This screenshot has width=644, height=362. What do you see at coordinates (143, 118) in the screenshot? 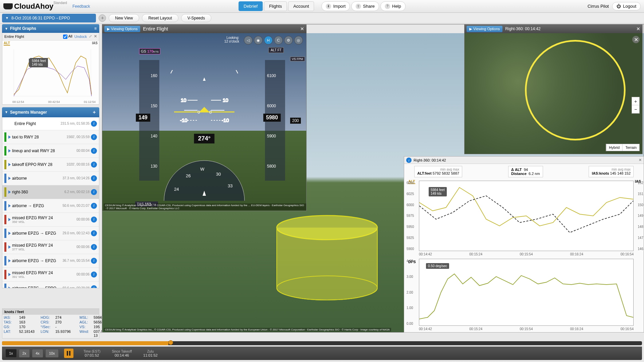
I see `airspeed-value: 149` at bounding box center [143, 118].